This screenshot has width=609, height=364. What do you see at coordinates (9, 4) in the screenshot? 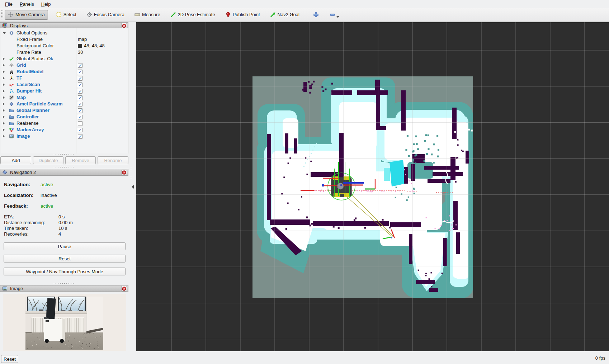
I see `menu-file: File` at bounding box center [9, 4].